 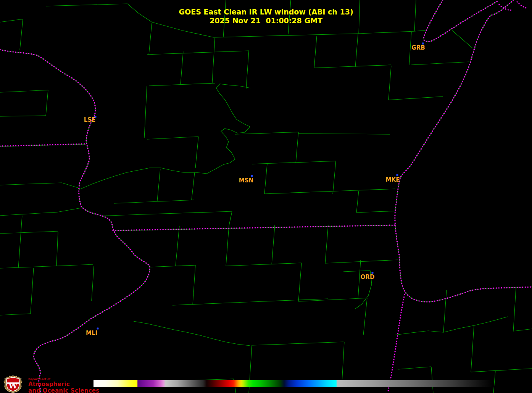 I want to click on station-label: LSE, so click(x=90, y=120).